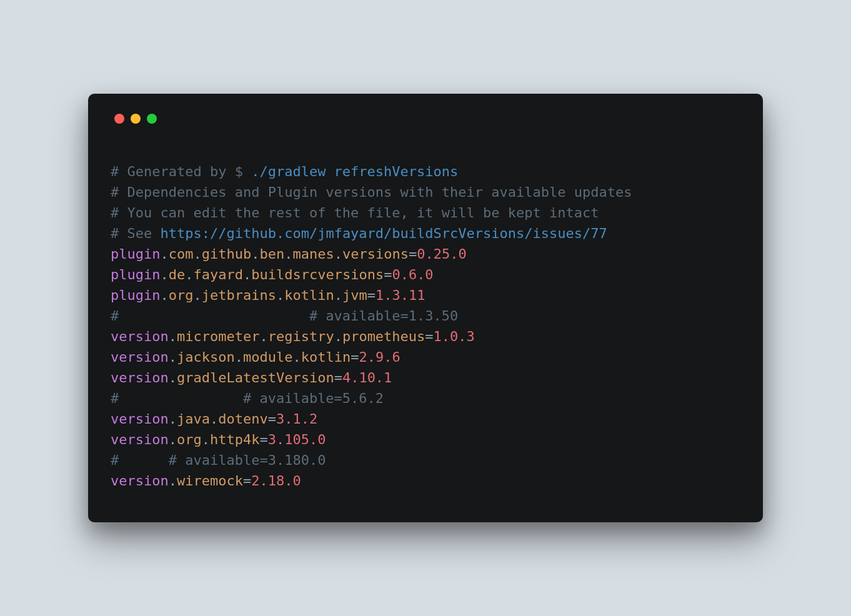 The width and height of the screenshot is (851, 616). What do you see at coordinates (427, 119) in the screenshot?
I see `window-controls` at bounding box center [427, 119].